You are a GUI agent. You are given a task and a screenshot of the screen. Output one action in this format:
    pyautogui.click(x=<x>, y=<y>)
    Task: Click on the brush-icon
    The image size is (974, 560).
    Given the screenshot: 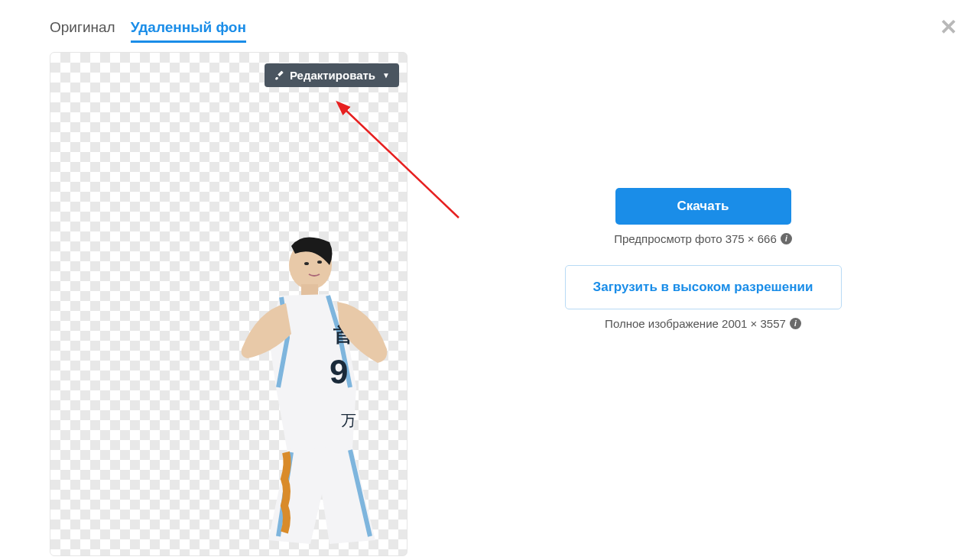 What is the action you would take?
    pyautogui.click(x=279, y=76)
    